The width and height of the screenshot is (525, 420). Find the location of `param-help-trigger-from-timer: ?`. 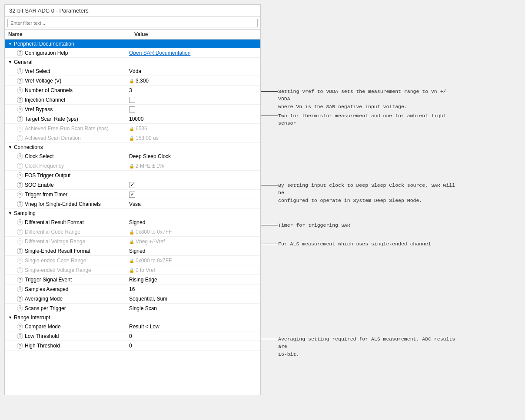

param-help-trigger-from-timer: ? is located at coordinates (20, 195).